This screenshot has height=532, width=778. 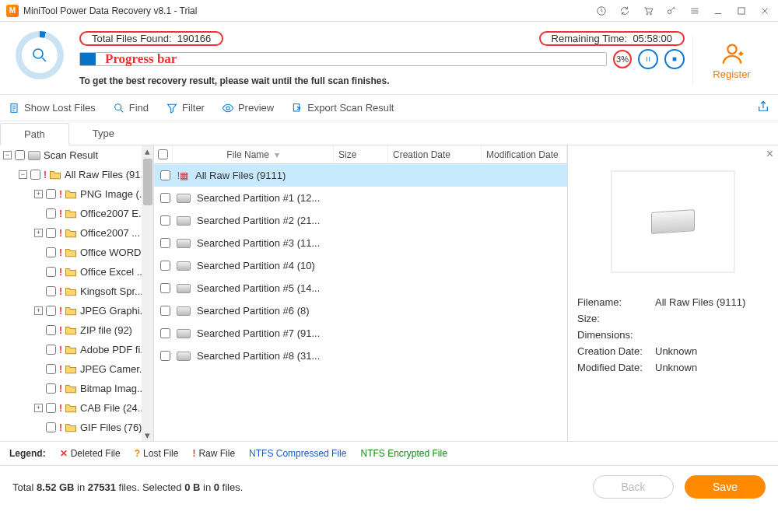 What do you see at coordinates (76, 194) in the screenshot?
I see `tree-item: +!PNG Image (...` at bounding box center [76, 194].